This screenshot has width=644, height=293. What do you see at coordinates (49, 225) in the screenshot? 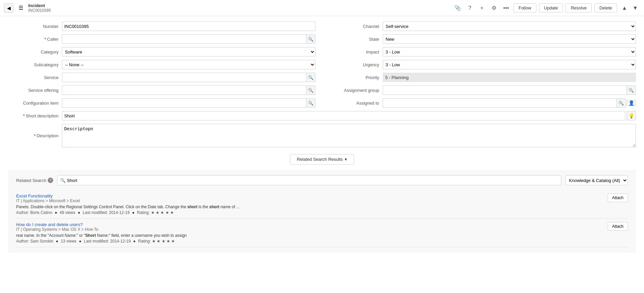
I see `result-title-link: How do I create and delete users?` at bounding box center [49, 225].